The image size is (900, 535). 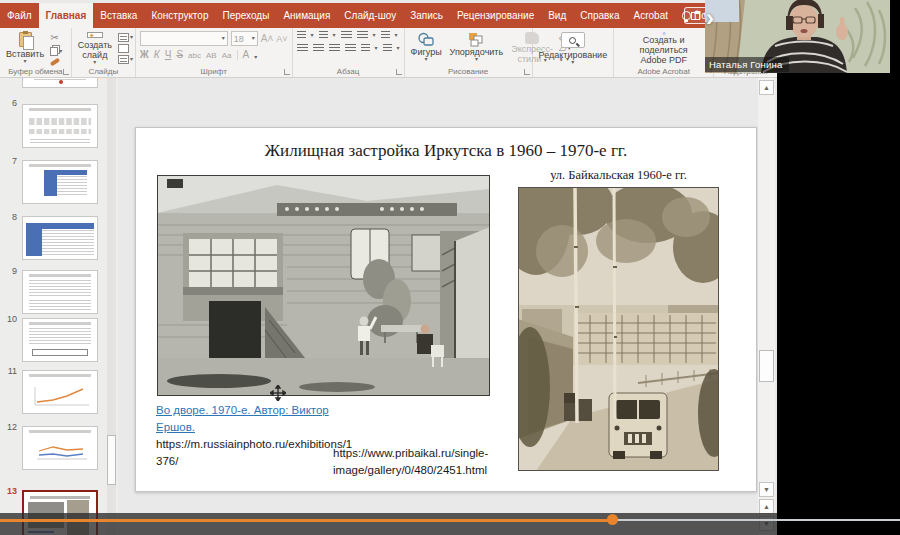 I want to click on tab-review: Рецензирование, so click(x=496, y=16).